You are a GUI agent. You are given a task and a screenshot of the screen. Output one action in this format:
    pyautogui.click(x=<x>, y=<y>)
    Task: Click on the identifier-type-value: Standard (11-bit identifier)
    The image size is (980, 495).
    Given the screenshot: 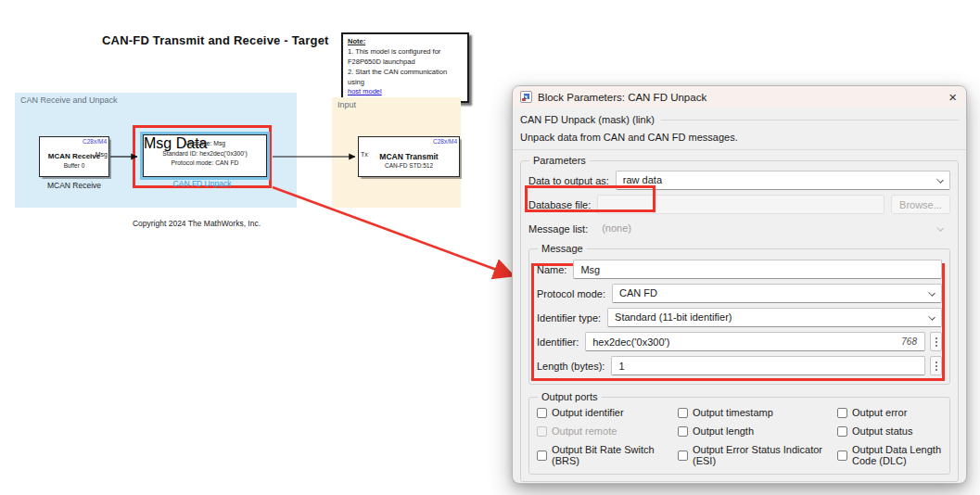 What is the action you would take?
    pyautogui.click(x=673, y=317)
    